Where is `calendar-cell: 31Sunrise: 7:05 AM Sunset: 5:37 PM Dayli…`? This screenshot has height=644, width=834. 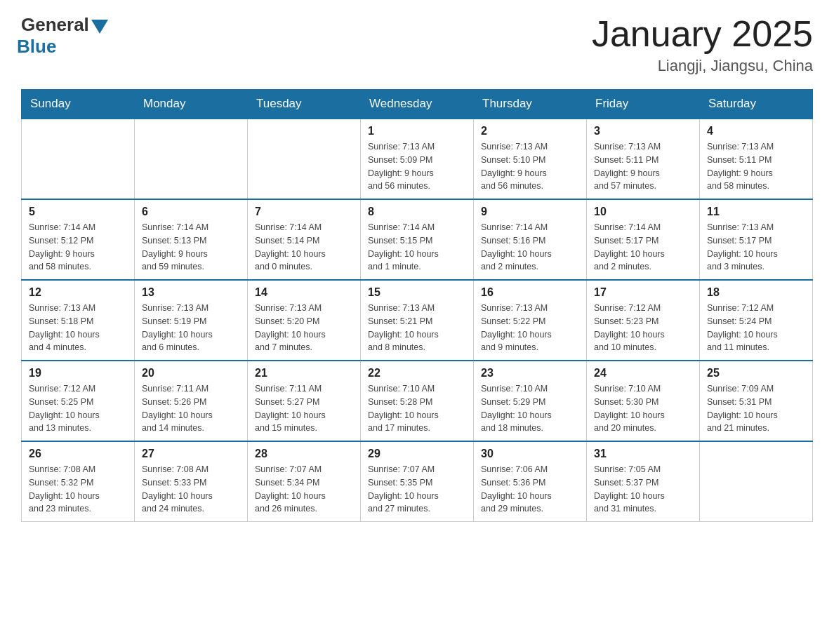 calendar-cell: 31Sunrise: 7:05 AM Sunset: 5:37 PM Dayli… is located at coordinates (643, 481).